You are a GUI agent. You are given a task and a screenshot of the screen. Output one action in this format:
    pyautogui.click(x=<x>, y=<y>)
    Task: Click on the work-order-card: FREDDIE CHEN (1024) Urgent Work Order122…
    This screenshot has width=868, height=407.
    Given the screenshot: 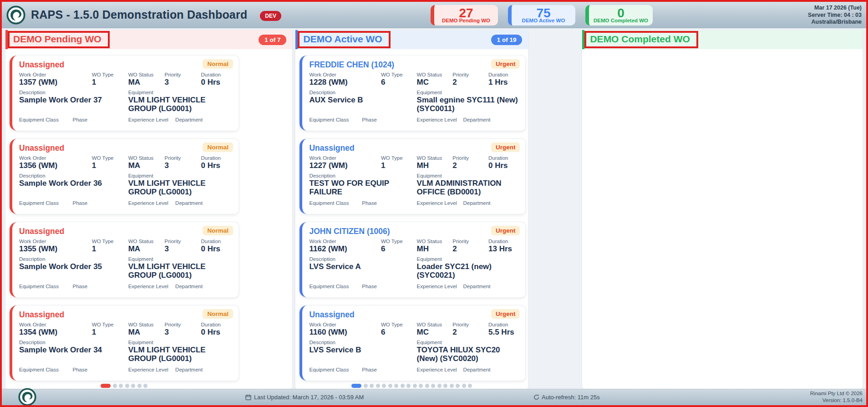 What is the action you would take?
    pyautogui.click(x=412, y=93)
    